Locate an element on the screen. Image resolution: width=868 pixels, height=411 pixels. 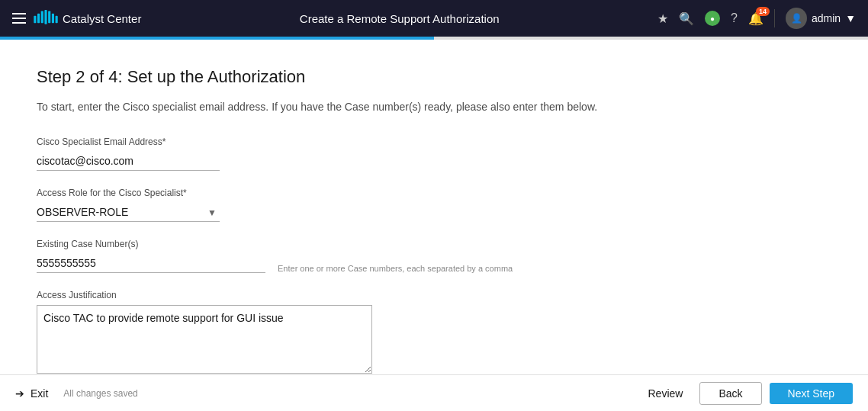
notification-icon: 🔔 14 is located at coordinates (756, 18).